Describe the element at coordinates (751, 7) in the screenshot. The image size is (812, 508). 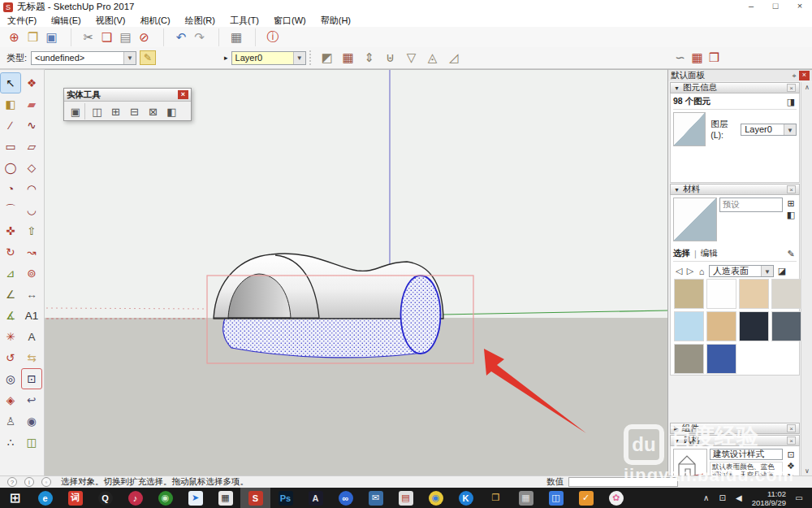
I see `minimize-button: –` at that location.